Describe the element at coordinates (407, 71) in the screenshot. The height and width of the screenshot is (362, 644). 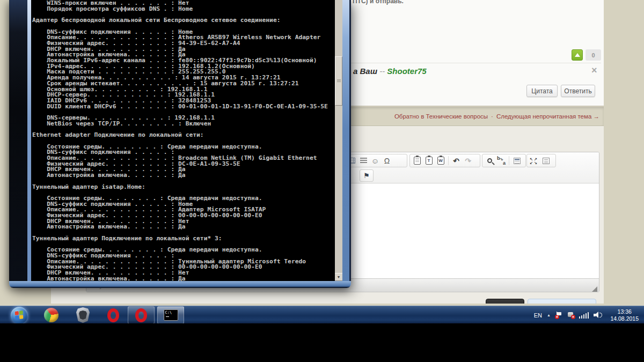
I see `signature-username-link: Shooter75` at that location.